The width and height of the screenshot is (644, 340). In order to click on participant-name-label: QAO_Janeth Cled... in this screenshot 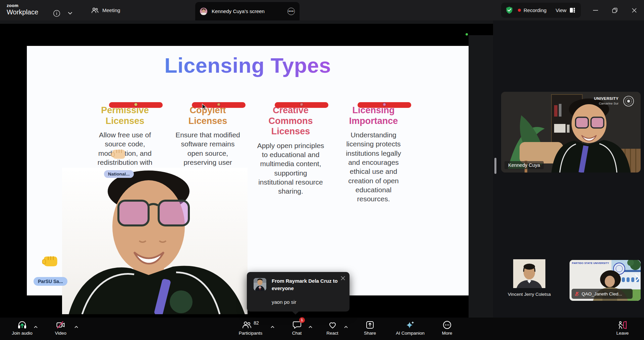, I will do `click(602, 294)`.